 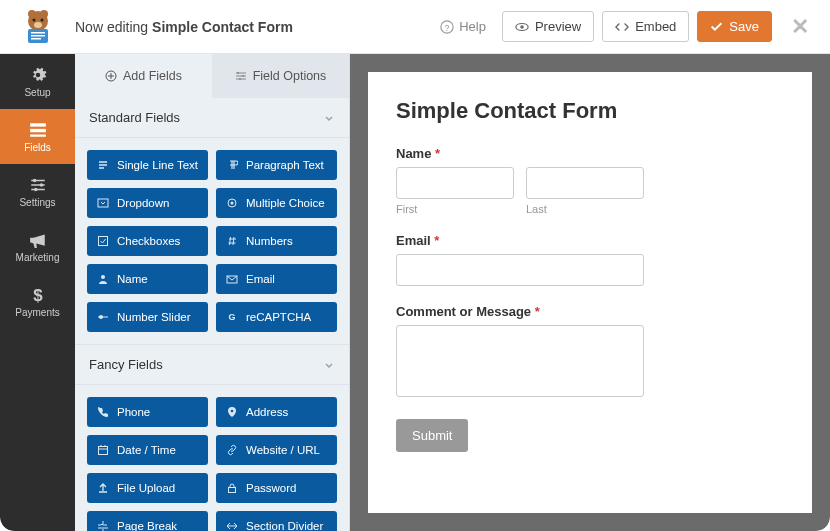 I want to click on email-label: Email *, so click(x=590, y=240).